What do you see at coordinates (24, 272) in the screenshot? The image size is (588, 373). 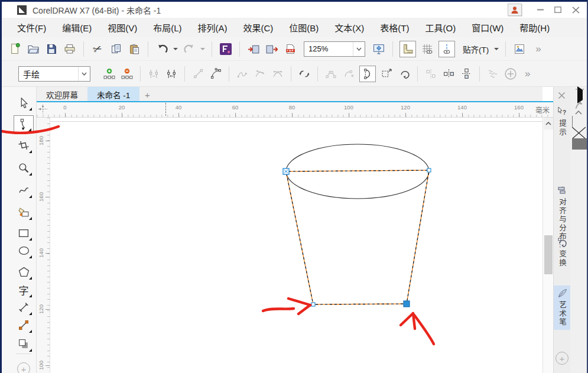 I see `polygon-tool` at bounding box center [24, 272].